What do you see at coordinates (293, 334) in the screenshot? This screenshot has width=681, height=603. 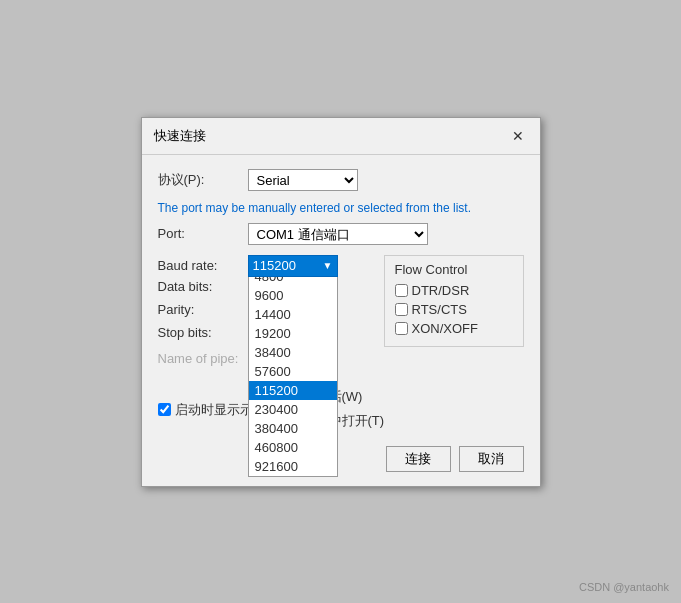 I see `baud-rate-option: 19200` at bounding box center [293, 334].